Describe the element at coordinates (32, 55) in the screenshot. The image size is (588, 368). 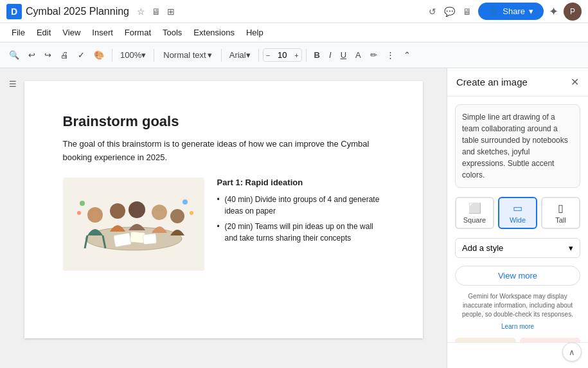
I see `undo-btn: ↩` at that location.